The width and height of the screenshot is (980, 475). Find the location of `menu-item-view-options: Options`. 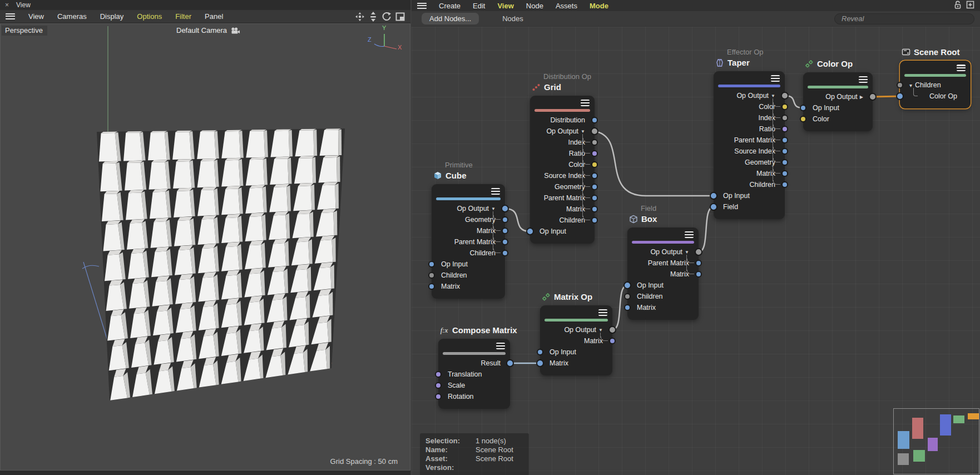

menu-item-view-options: Options is located at coordinates (149, 17).